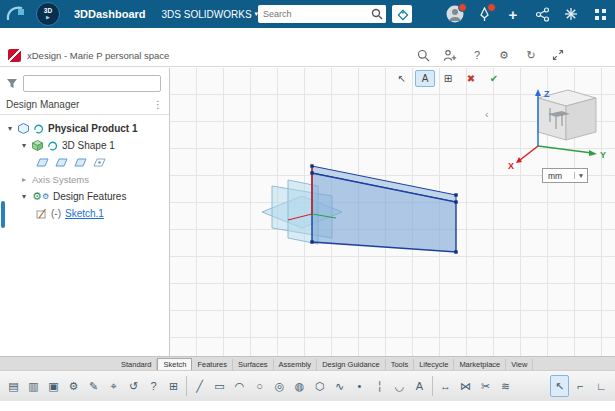 The width and height of the screenshot is (615, 411). I want to click on panel-menu-icon: ⋮, so click(158, 104).